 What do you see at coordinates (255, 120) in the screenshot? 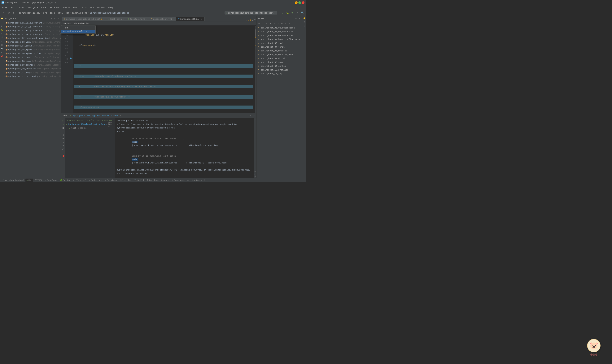
I see `scroll-top-btn: ▲` at bounding box center [255, 120].